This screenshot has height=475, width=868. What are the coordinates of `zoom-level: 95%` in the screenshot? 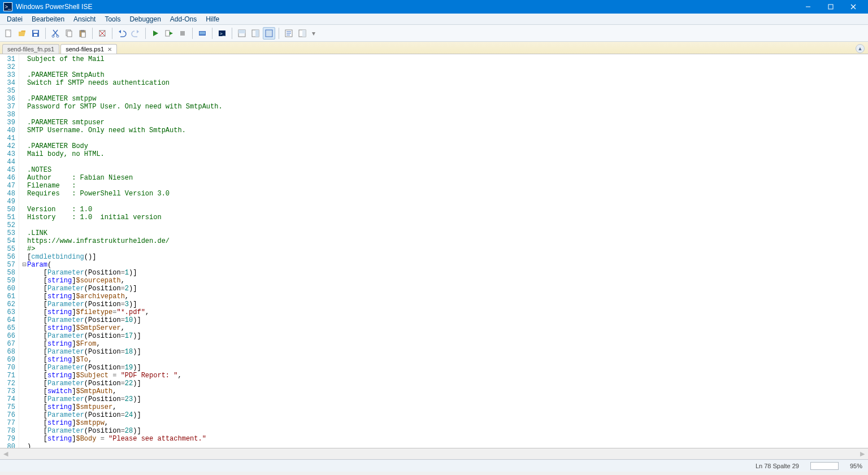 It's located at (856, 466).